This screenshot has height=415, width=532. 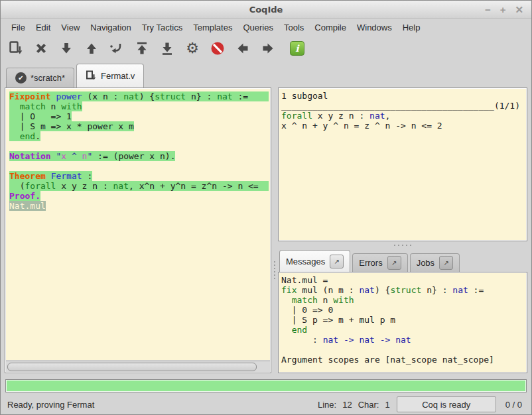 What do you see at coordinates (519, 9) in the screenshot?
I see `close-icon: ✕` at bounding box center [519, 9].